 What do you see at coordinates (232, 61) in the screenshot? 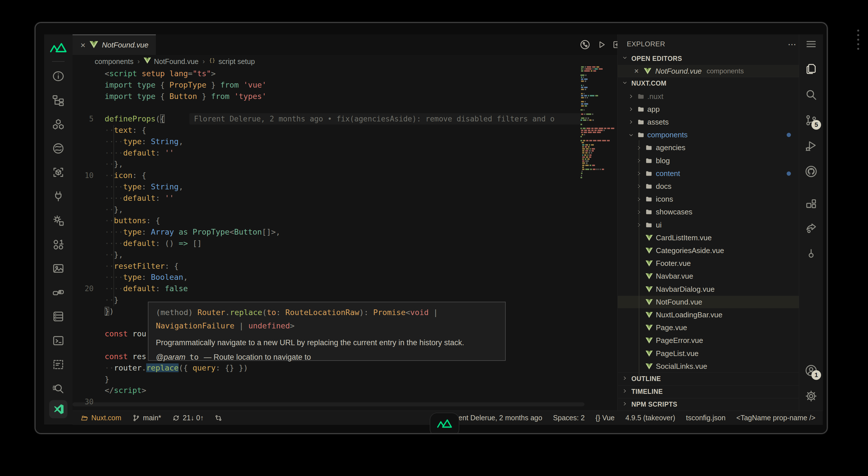
I see `breadcrumb-item-script-setup: script setup` at bounding box center [232, 61].